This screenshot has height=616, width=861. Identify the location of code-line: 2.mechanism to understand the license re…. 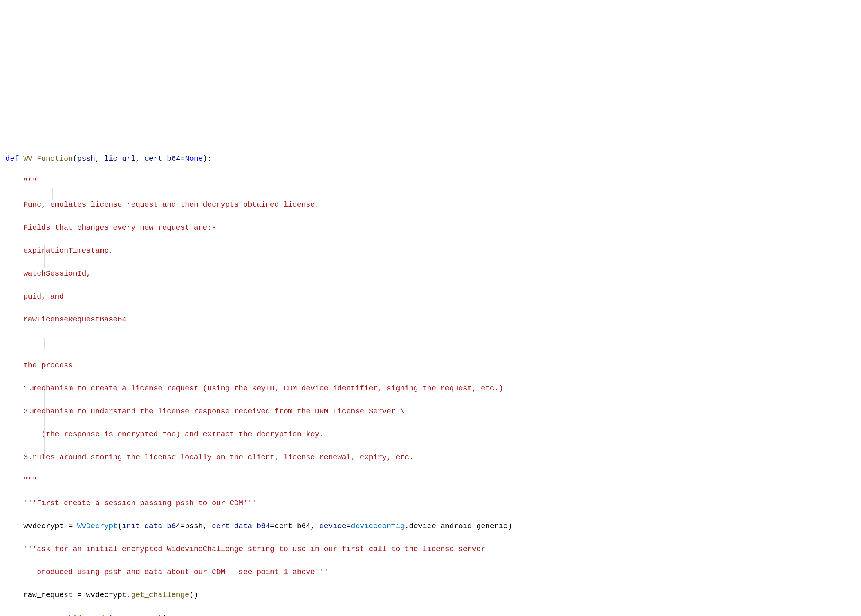
(430, 412).